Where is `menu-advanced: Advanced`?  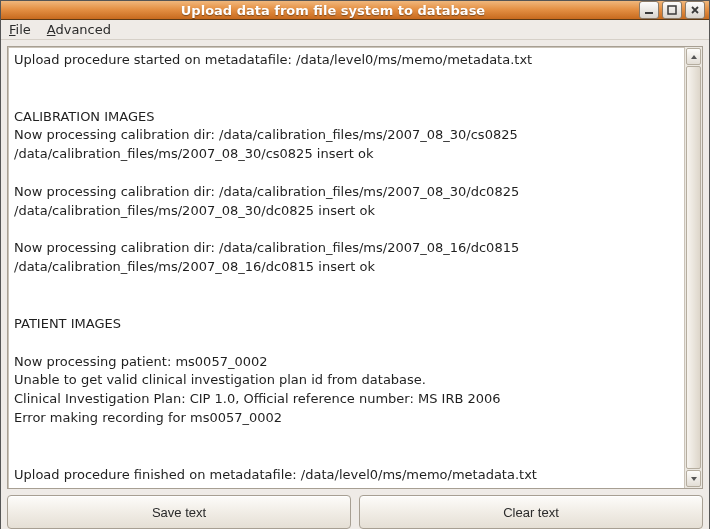 menu-advanced: Advanced is located at coordinates (79, 30).